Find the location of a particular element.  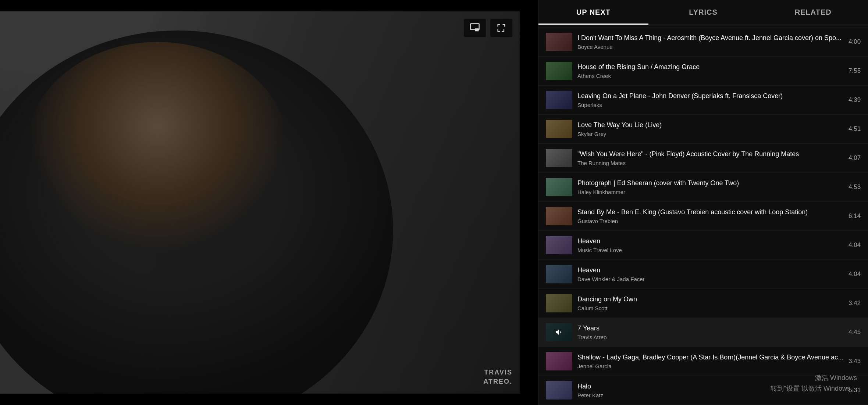

queue-item-duration: 3:42 is located at coordinates (855, 303).